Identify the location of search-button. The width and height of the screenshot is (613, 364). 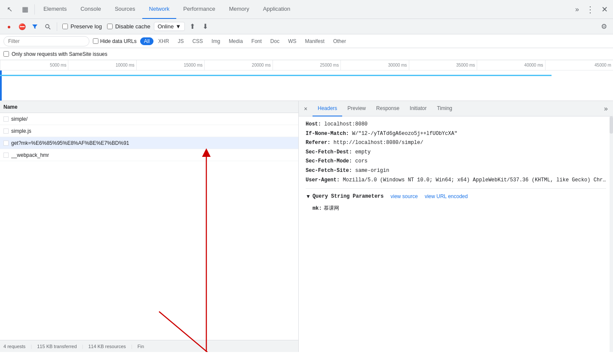
(48, 27).